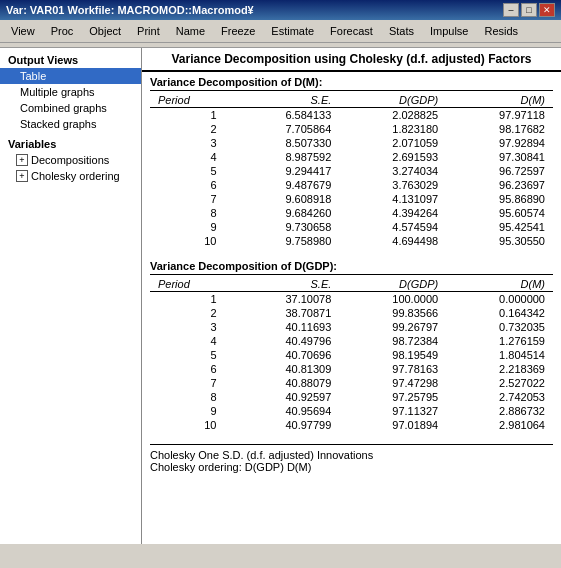  Describe the element at coordinates (70, 176) in the screenshot. I see `sidebar-item-cholesky-ordering: + Cholesky ordering` at that location.